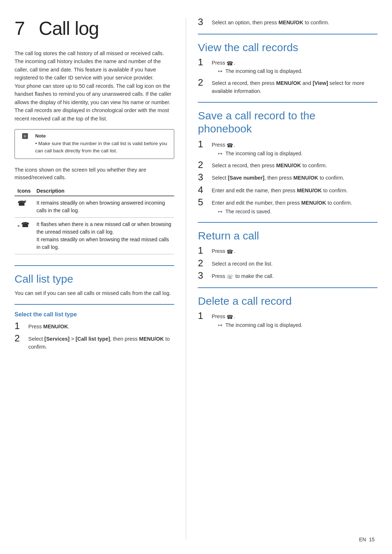 This screenshot has height=554, width=392. What do you see at coordinates (24, 225) in the screenshot?
I see `missed-call-icon: » ☎` at bounding box center [24, 225].